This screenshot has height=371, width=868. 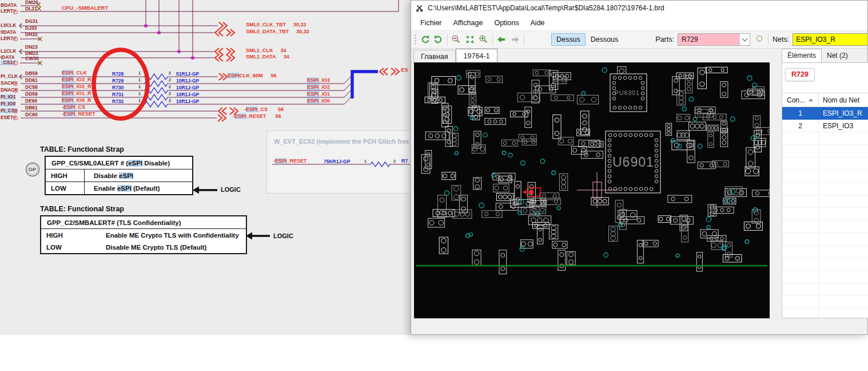 What do you see at coordinates (456, 40) in the screenshot?
I see `zoom-out-icon` at bounding box center [456, 40].